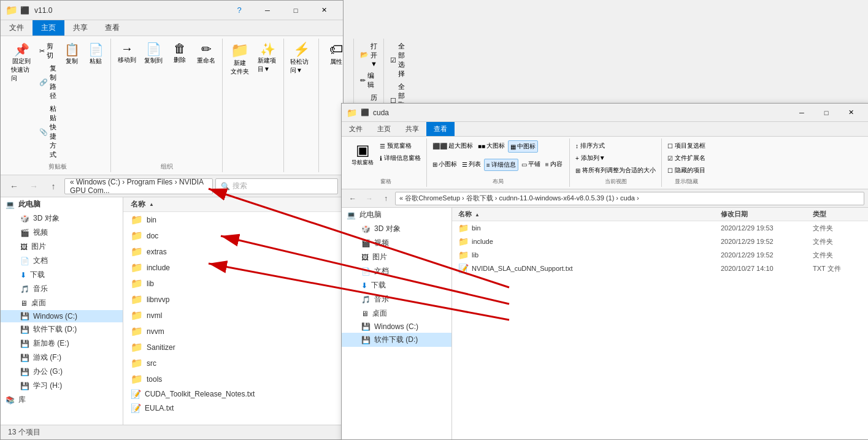  Describe the element at coordinates (396, 314) in the screenshot. I see `second-sidebar-desktop: 🖥桌面` at that location.